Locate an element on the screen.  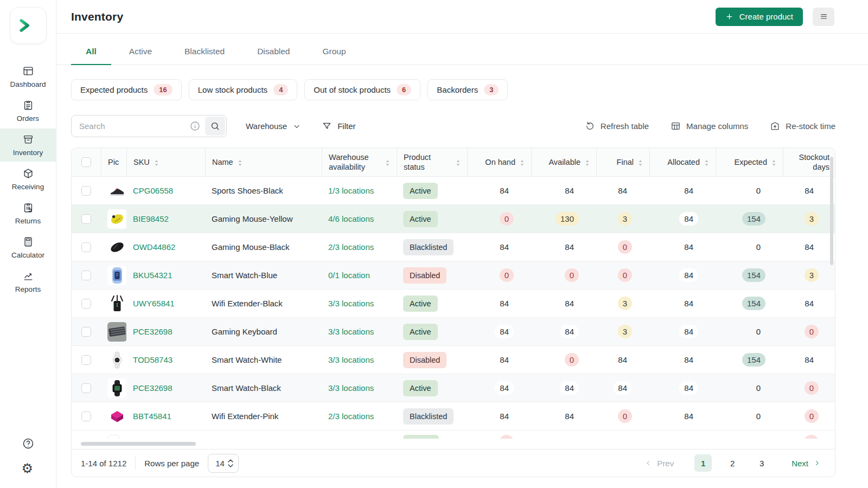
column-header-availability: Warehouse availability is located at coordinates (359, 162).